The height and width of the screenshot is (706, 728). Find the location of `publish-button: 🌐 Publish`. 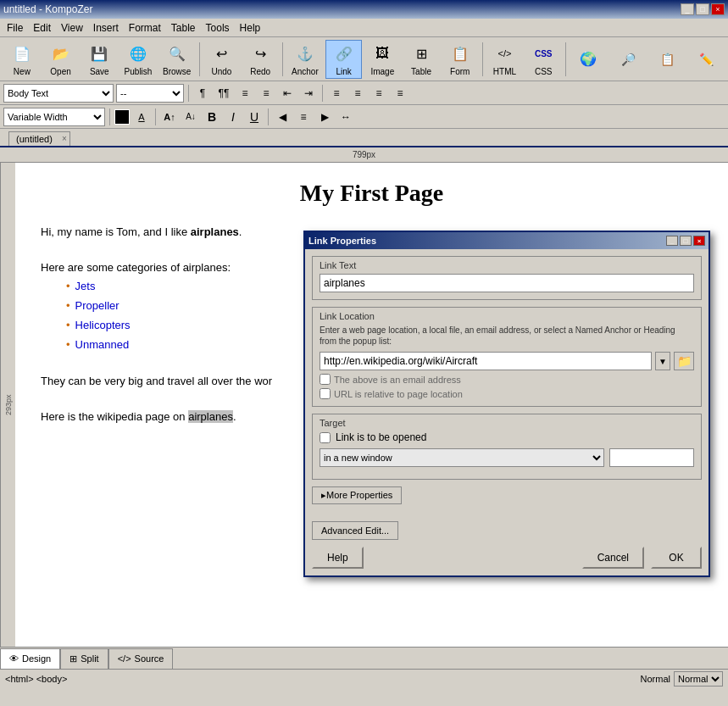

publish-button: 🌐 Publish is located at coordinates (138, 59).